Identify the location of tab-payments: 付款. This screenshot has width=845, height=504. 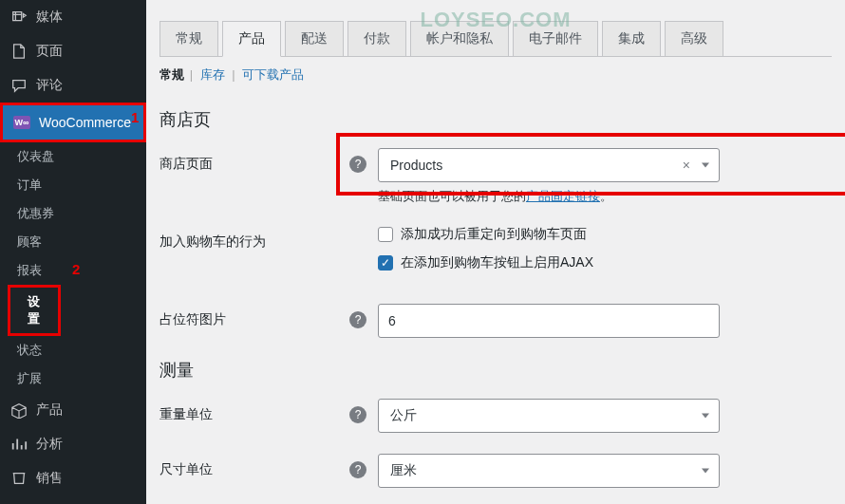
(377, 39).